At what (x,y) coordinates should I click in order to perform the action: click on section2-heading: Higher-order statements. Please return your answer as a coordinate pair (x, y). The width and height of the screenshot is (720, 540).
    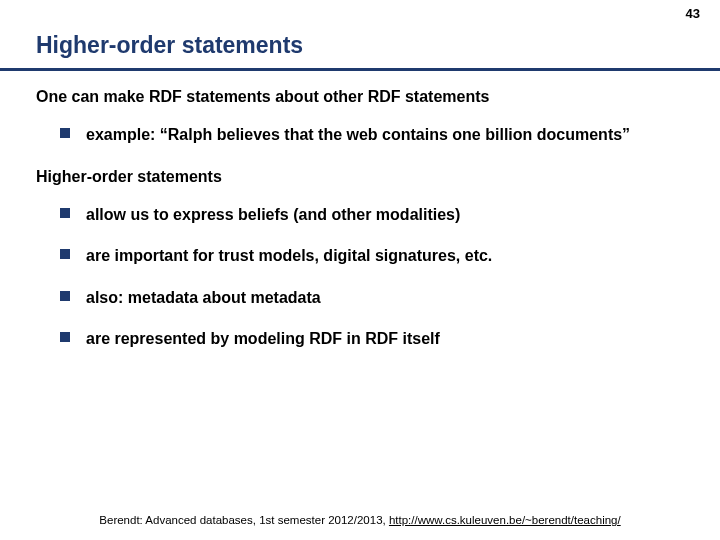
    Looking at the image, I should click on (360, 177).